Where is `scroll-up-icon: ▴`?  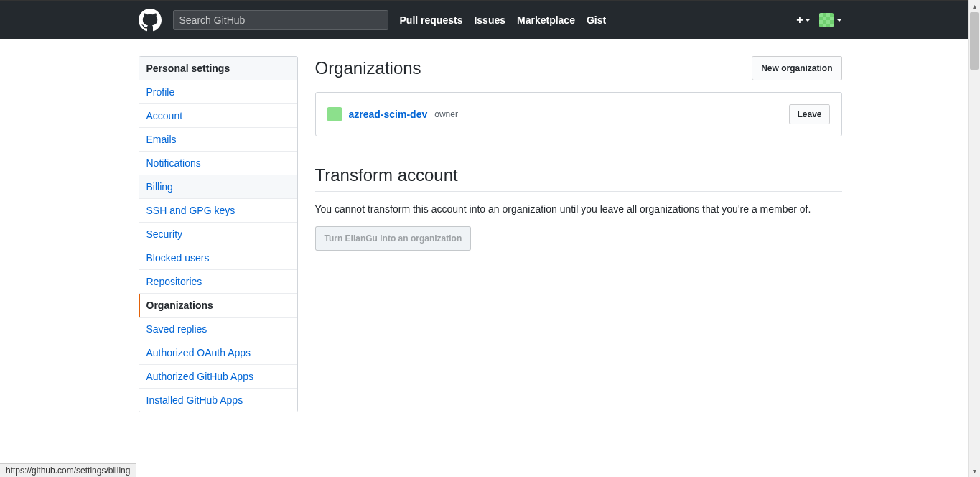 scroll-up-icon: ▴ is located at coordinates (974, 6).